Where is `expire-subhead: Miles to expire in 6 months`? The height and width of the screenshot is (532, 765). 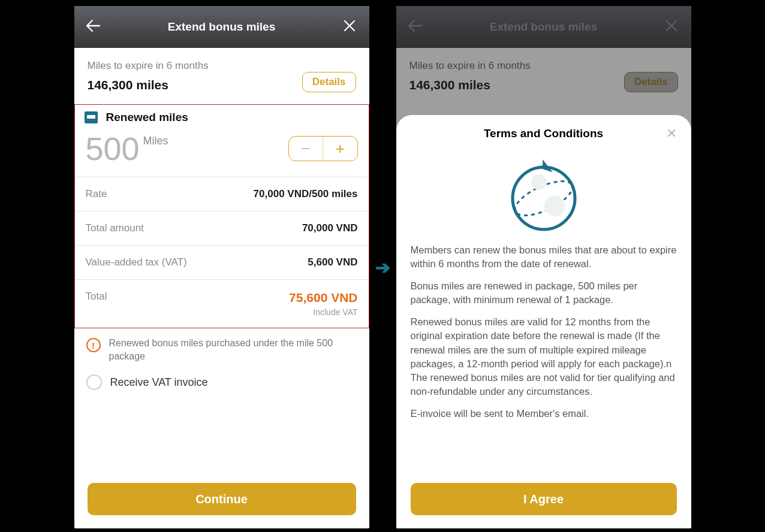 expire-subhead: Miles to expire in 6 months is located at coordinates (148, 66).